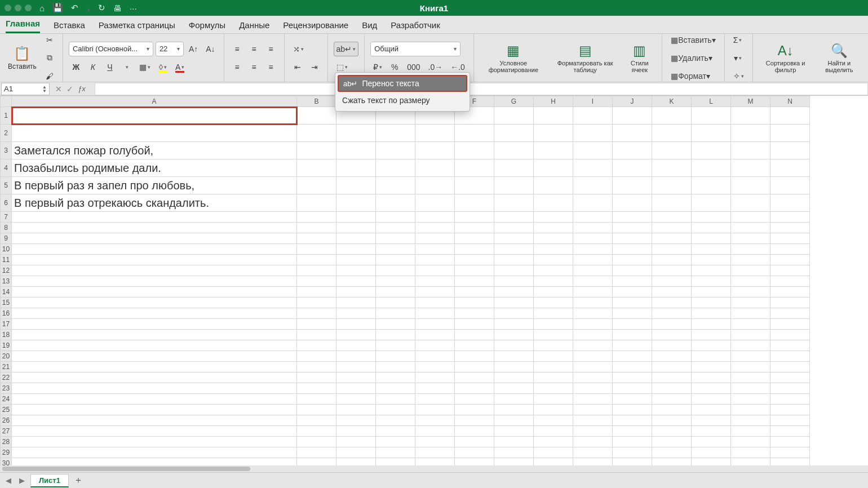 Image resolution: width=868 pixels, height=488 pixels. What do you see at coordinates (154, 151) in the screenshot?
I see `cell: Заметался пожар голубой,` at bounding box center [154, 151].